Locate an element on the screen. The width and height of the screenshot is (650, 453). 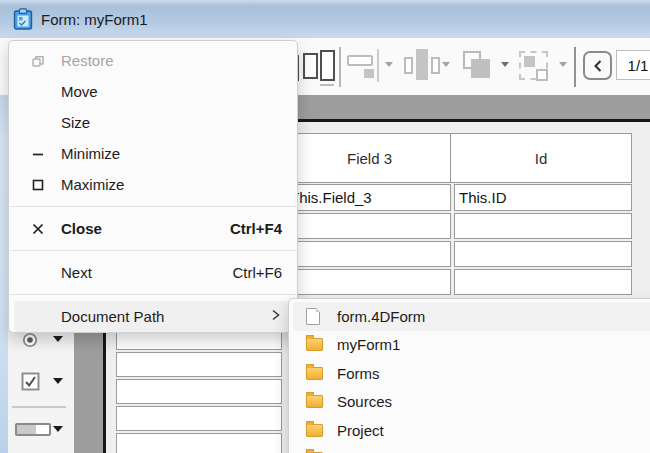
window-title: Form: myForm1 is located at coordinates (94, 20).